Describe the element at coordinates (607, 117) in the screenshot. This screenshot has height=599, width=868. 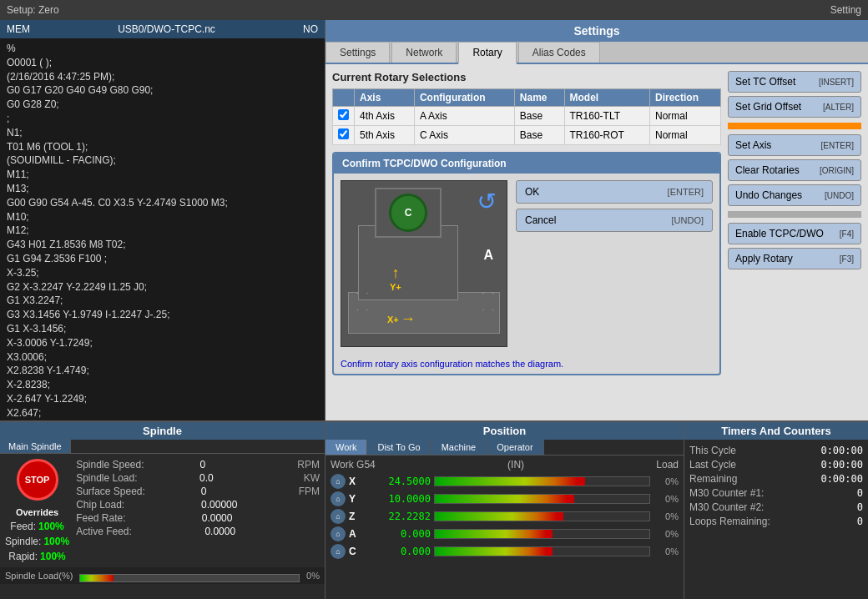
I see `model-cell: TR160-TLT` at that location.